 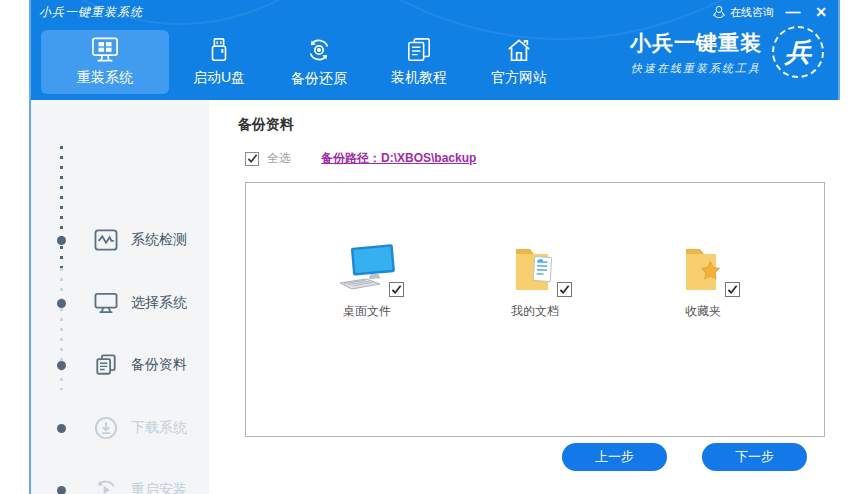 I want to click on brand-subtitle: 快速在线重装系统工具, so click(x=696, y=68).